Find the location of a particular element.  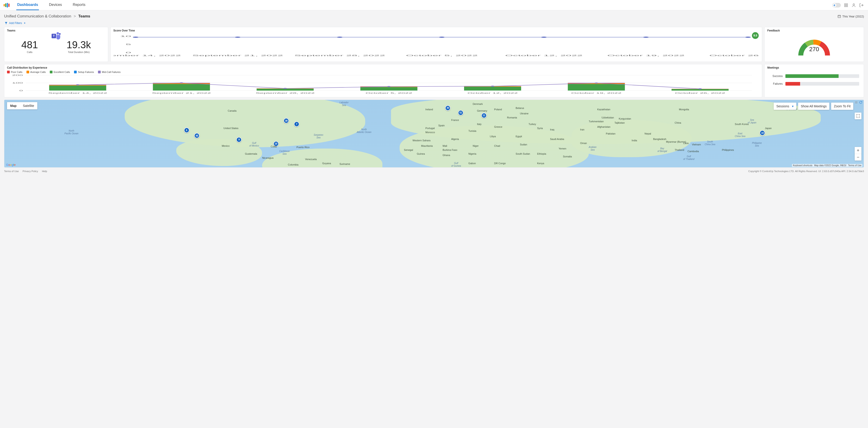

svg-text: October 26, 2022 is located at coordinates (734, 55).